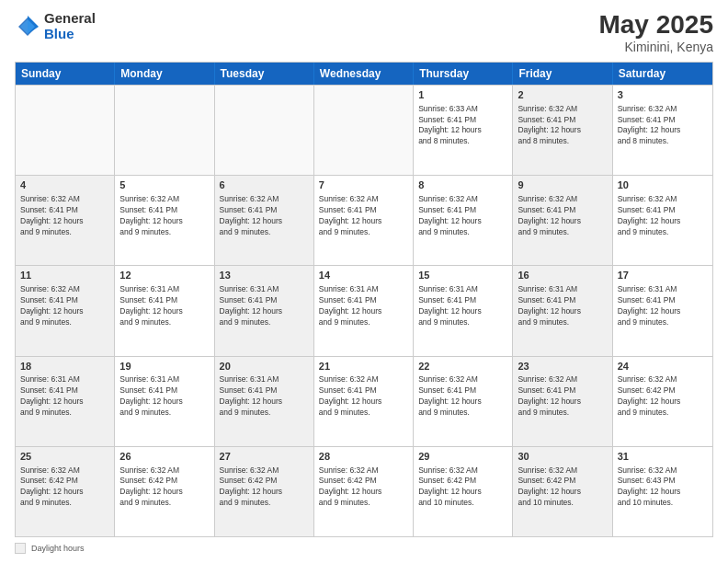 The width and height of the screenshot is (728, 563). What do you see at coordinates (663, 186) in the screenshot?
I see `day-number: 10` at bounding box center [663, 186].